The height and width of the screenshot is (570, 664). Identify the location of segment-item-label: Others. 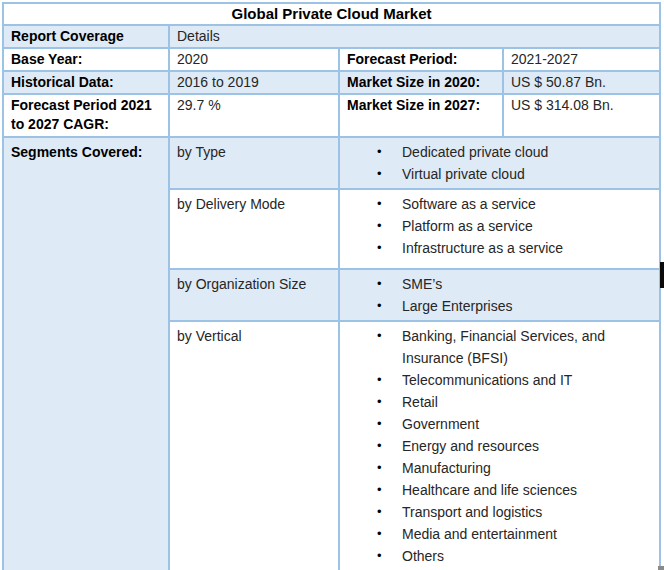
(528, 556).